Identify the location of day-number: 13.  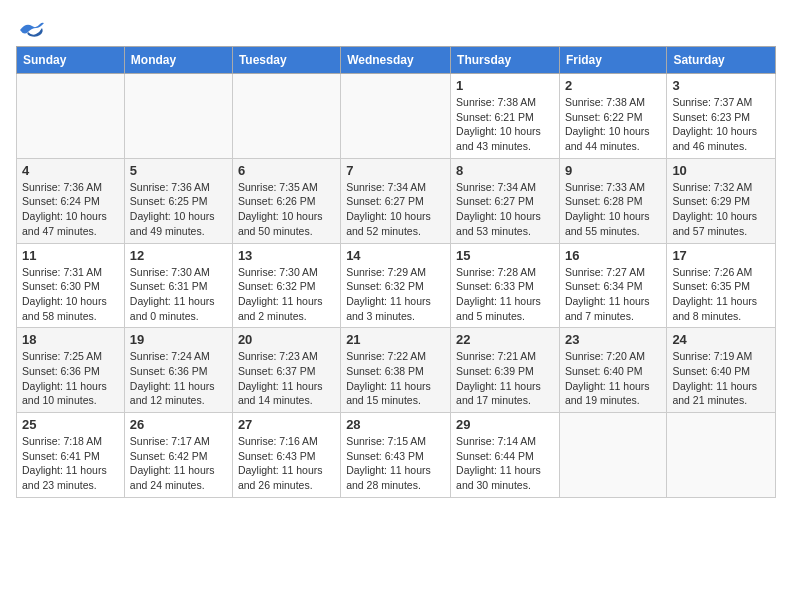
(286, 256).